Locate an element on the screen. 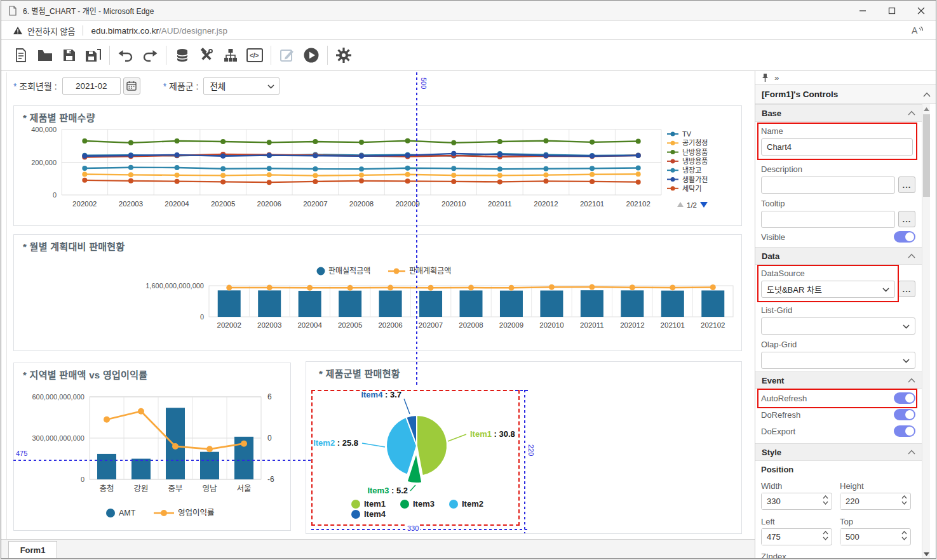  scroll-up-icon is located at coordinates (926, 109).